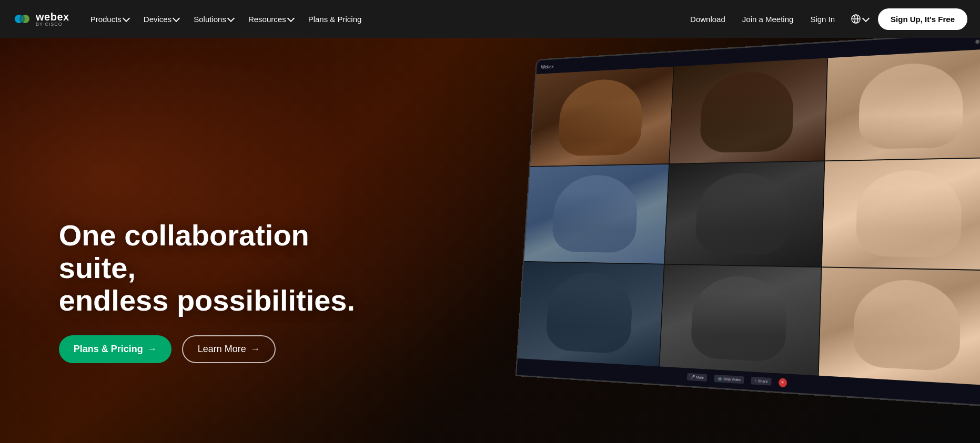 Image resolution: width=980 pixels, height=443 pixels. What do you see at coordinates (207, 301) in the screenshot?
I see `hero-headline-line2: endless possibilities.` at bounding box center [207, 301].